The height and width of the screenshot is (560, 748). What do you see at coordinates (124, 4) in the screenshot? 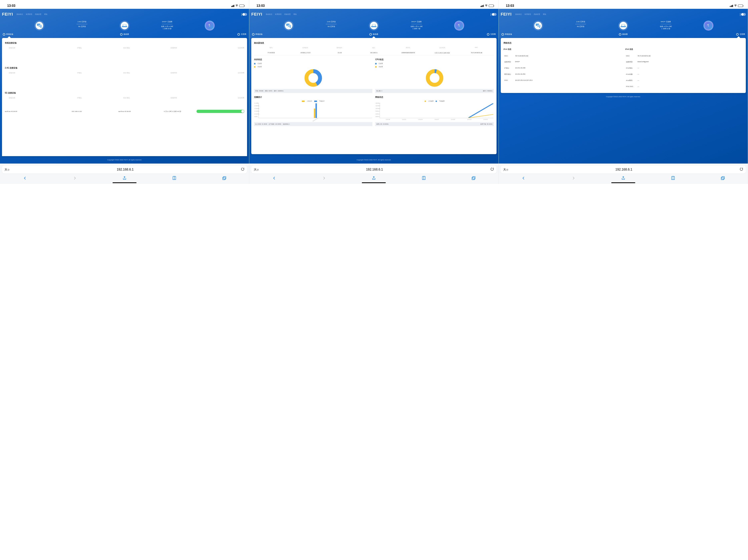
I see `status-bar: 13:03` at bounding box center [124, 4].